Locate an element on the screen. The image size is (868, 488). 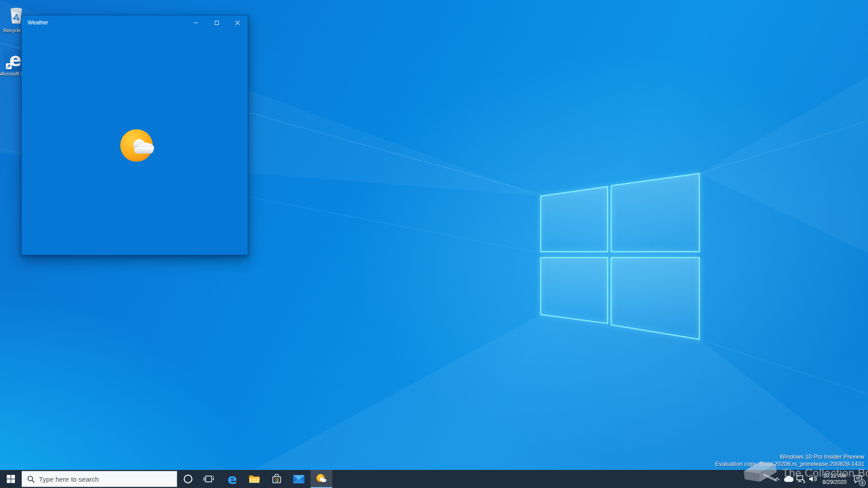
notification-badge: 1 is located at coordinates (863, 483).